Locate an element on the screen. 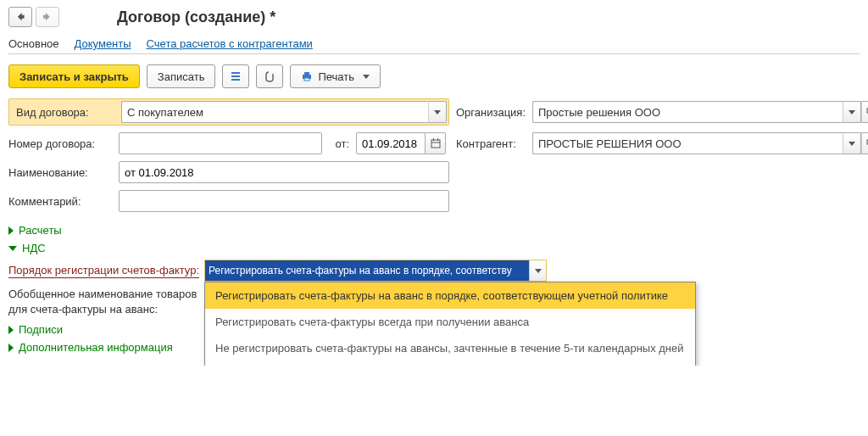 This screenshot has height=436, width=868. calculations-expander: Расчеты is located at coordinates (434, 231).